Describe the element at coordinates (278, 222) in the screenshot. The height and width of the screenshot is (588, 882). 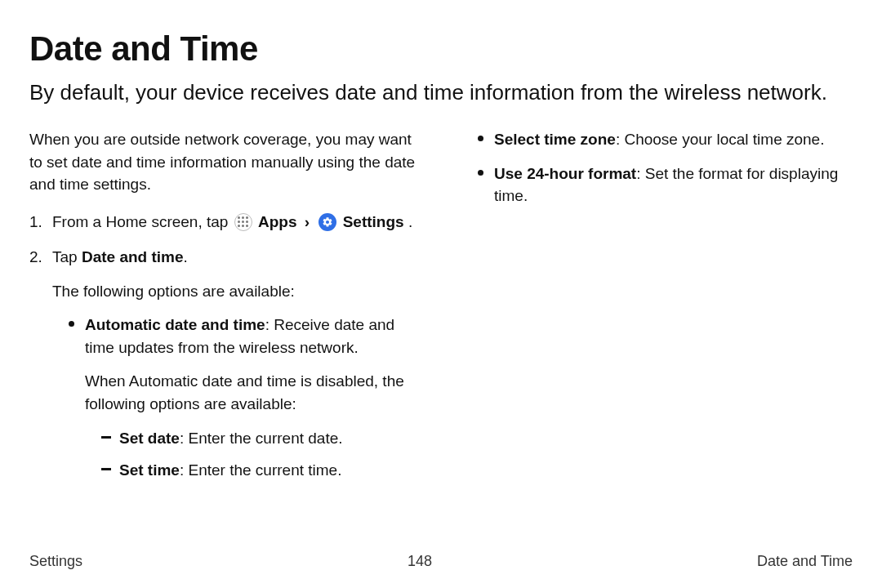
I see `apps-label: Apps` at that location.